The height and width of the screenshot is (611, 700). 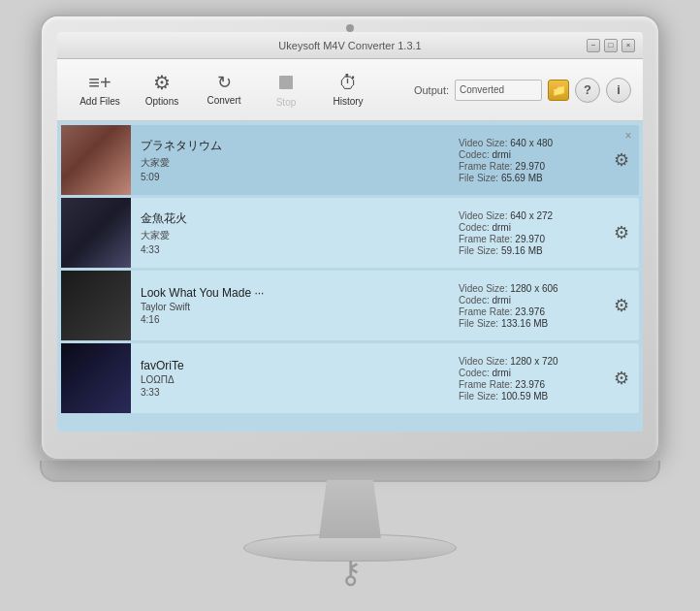 What do you see at coordinates (526, 215) in the screenshot?
I see `video-size-row: Video Size: 640 x 272` at bounding box center [526, 215].